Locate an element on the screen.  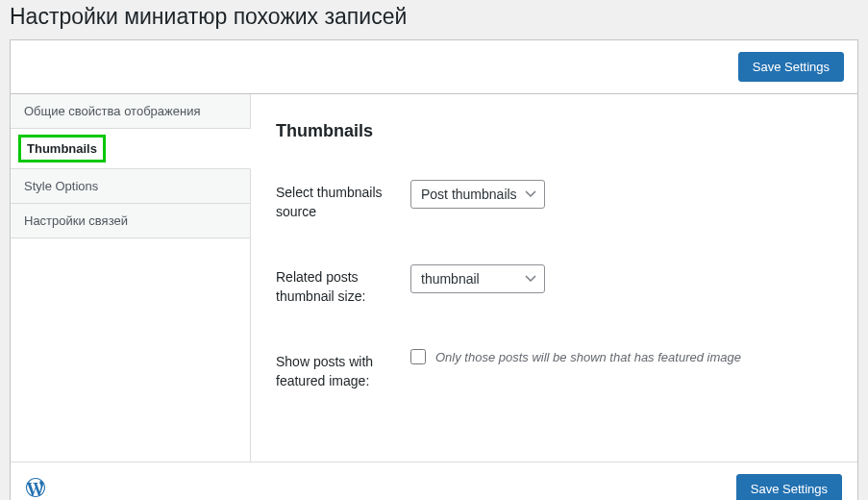
thumbnail-size-select: thumbnail is located at coordinates (478, 279).